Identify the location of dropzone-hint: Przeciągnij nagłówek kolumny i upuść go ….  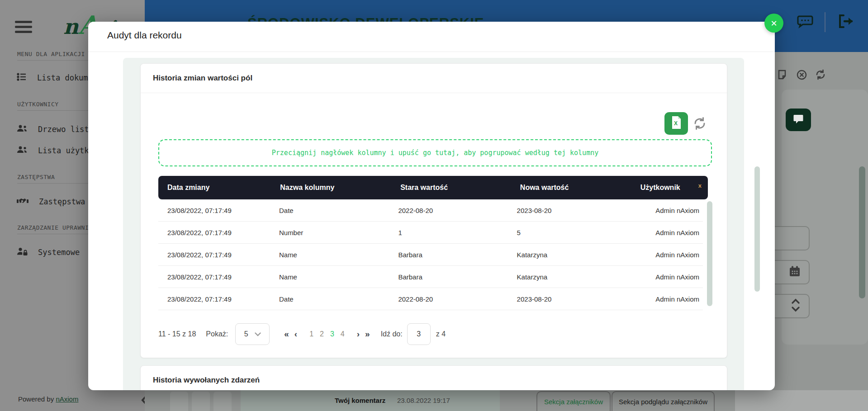
(435, 153).